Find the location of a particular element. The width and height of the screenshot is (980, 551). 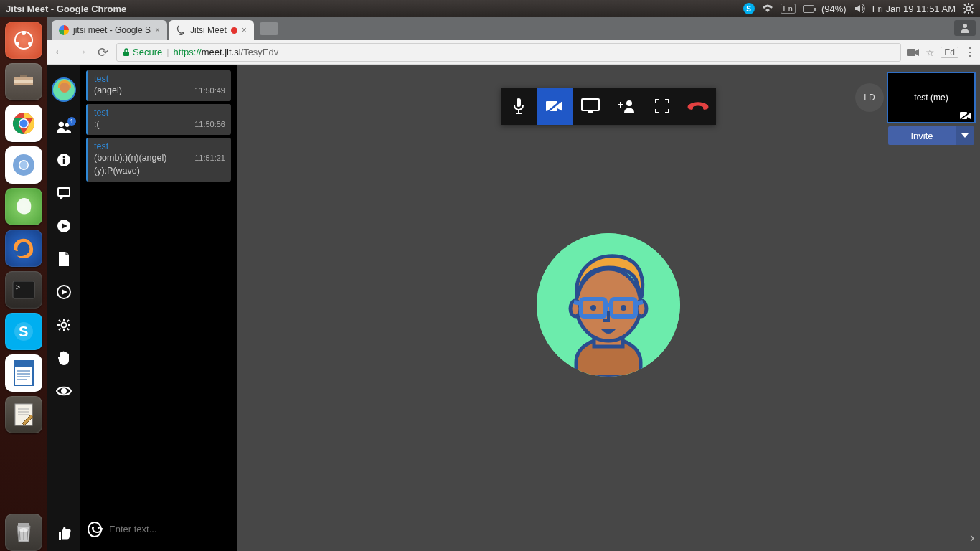

emoji-picker-icon is located at coordinates (95, 529).